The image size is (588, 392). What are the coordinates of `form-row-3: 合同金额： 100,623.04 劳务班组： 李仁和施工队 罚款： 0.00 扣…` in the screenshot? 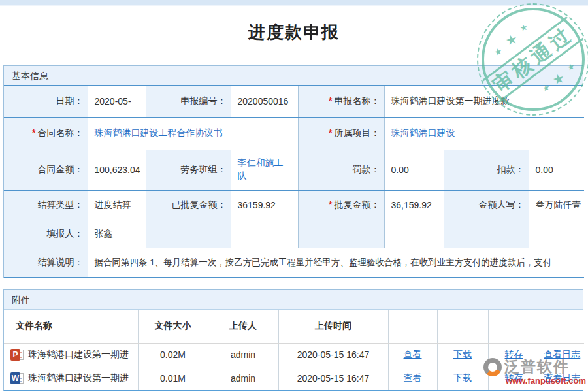 It's located at (294, 170).